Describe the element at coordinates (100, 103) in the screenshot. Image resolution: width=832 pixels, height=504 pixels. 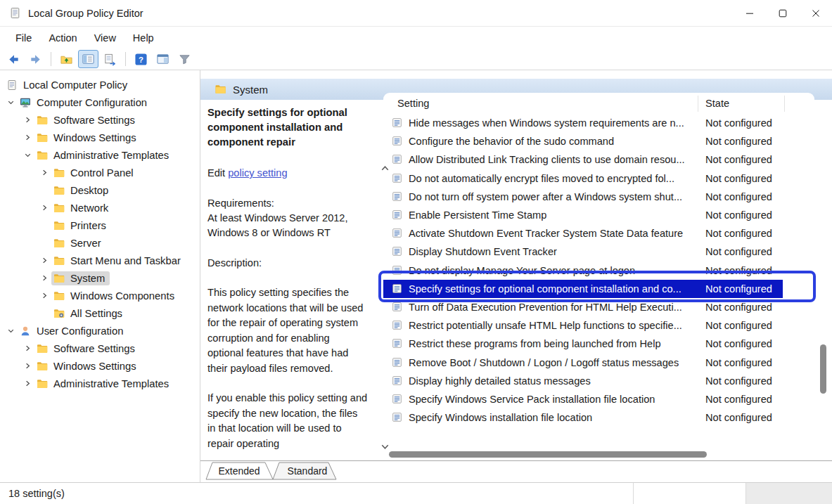
I see `tree-item-computer-configuration: Computer Configuration` at that location.